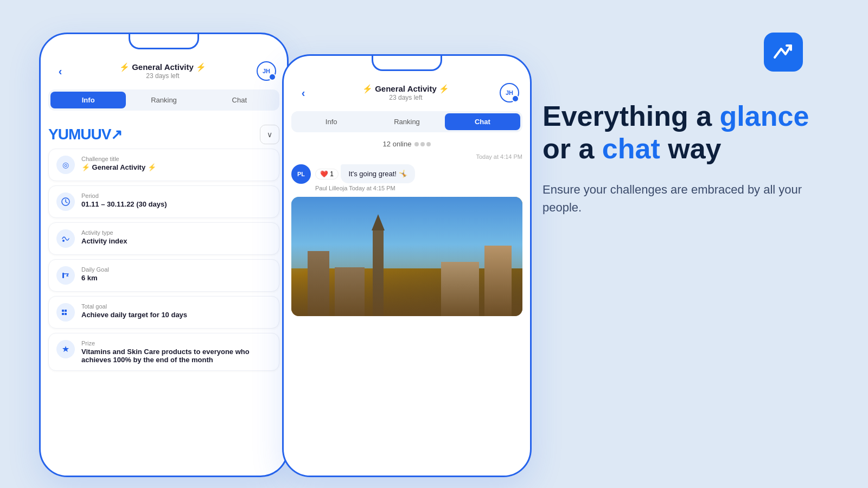  What do you see at coordinates (95, 269) in the screenshot?
I see `daily-goal-label: Daily Goal` at bounding box center [95, 269].